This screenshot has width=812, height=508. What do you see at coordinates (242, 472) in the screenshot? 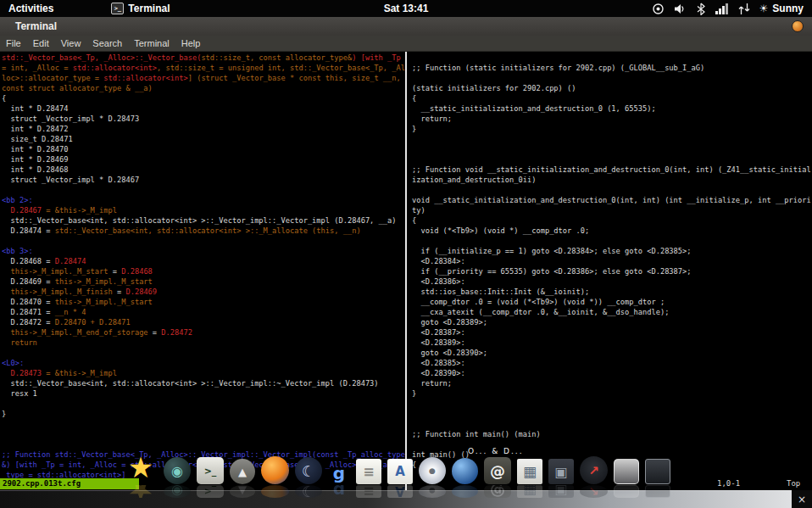
I see `eject-icon-glyph: ▲` at bounding box center [242, 472].